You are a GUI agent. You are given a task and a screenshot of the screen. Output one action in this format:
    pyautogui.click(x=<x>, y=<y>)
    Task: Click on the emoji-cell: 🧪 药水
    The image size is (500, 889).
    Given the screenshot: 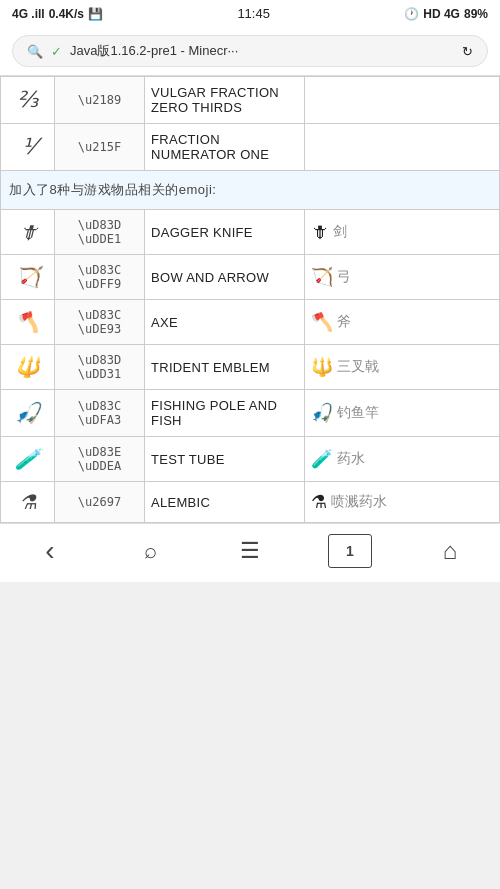 What is the action you would take?
    pyautogui.click(x=402, y=460)
    